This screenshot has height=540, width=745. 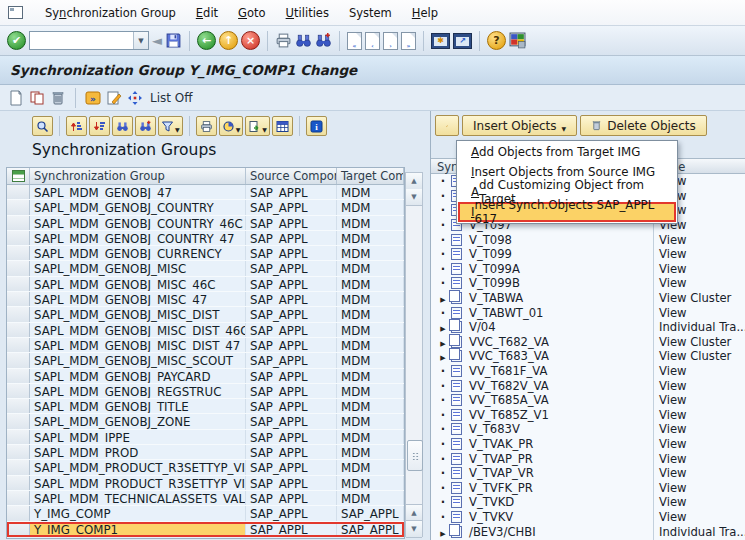 I want to click on command-dropdown-icon: ▼, so click(x=140, y=40).